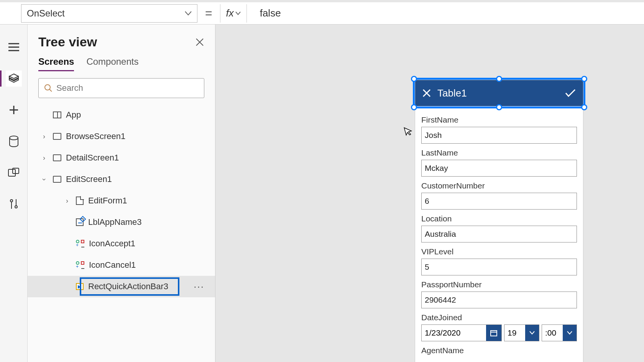 This screenshot has width=644, height=362. Describe the element at coordinates (89, 179) in the screenshot. I see `tree-item-label: EditScreen1` at that location.